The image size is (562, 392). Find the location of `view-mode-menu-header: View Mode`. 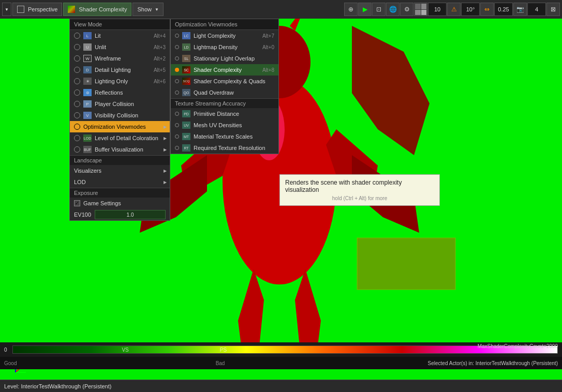

view-mode-menu-header: View Mode is located at coordinates (120, 25).